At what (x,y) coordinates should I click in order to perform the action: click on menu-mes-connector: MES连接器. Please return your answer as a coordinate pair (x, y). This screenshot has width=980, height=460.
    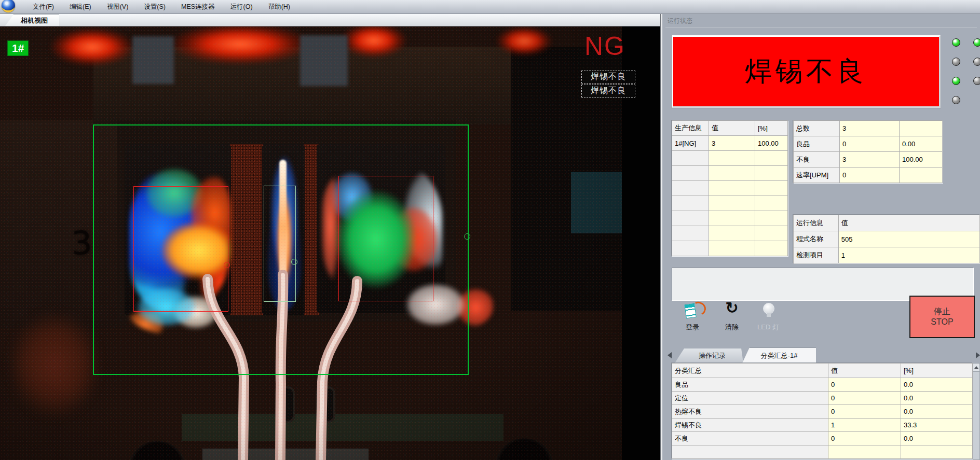
    Looking at the image, I should click on (198, 7).